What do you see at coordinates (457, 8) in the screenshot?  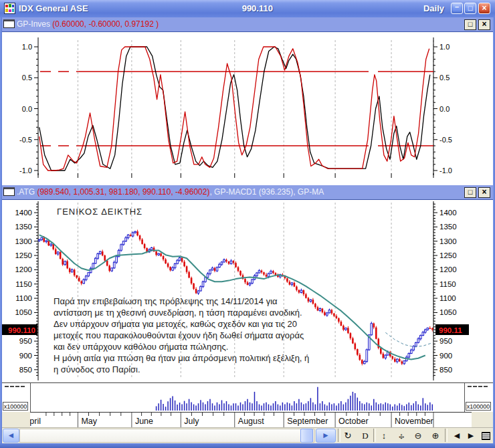 I see `minimize-button: –` at bounding box center [457, 8].